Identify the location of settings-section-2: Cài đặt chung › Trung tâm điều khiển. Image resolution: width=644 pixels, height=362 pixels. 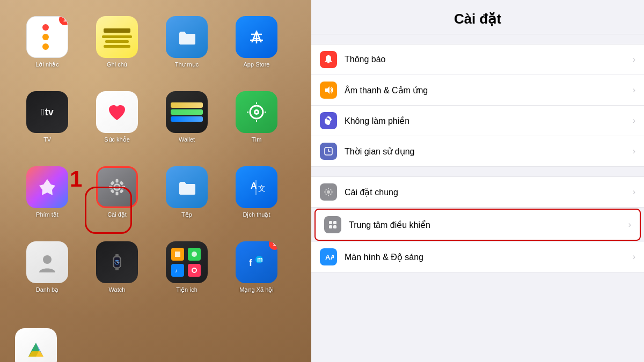
(478, 224).